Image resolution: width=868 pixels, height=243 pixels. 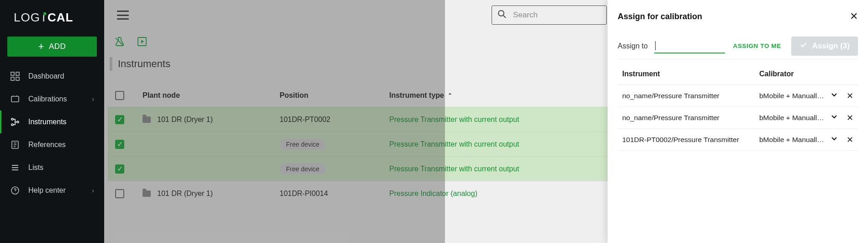 What do you see at coordinates (690, 46) in the screenshot?
I see `assign-to-field` at bounding box center [690, 46].